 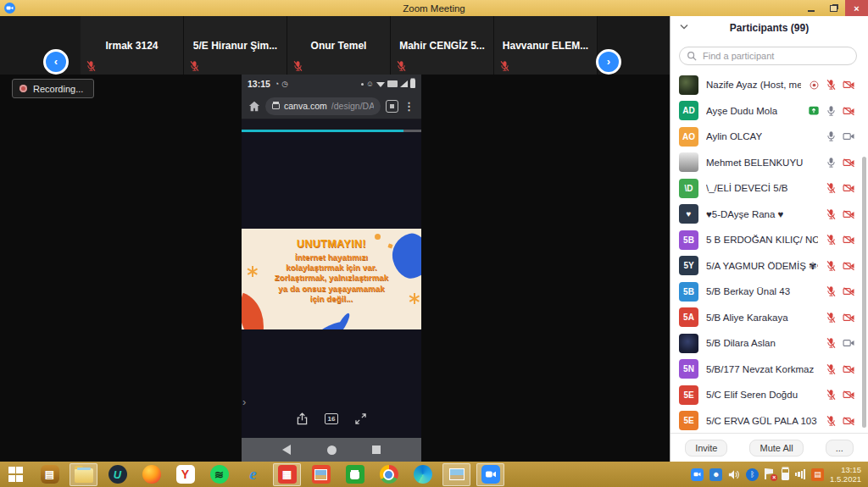 What do you see at coordinates (353, 106) in the screenshot?
I see `url-path: /design/DAE:` at bounding box center [353, 106].